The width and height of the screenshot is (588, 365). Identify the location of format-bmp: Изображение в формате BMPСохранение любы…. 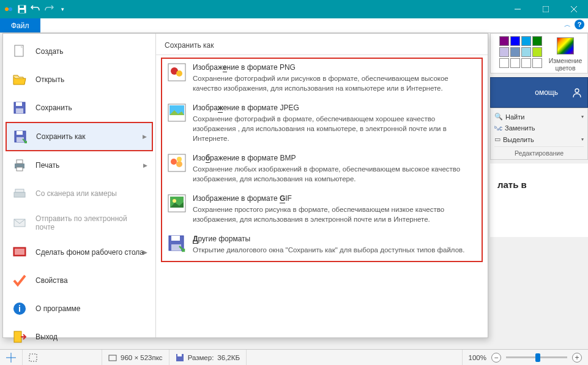
(322, 170).